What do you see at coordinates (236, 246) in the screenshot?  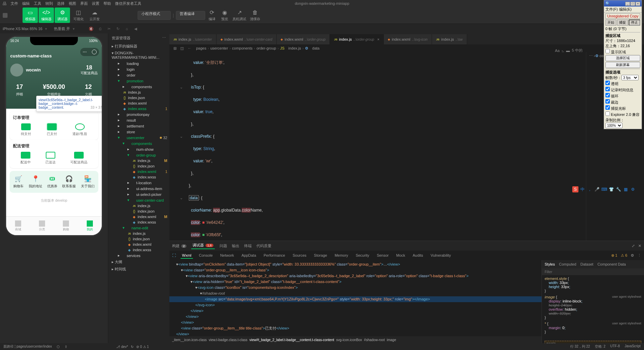 I see `output-tab: 输出` at bounding box center [236, 246].